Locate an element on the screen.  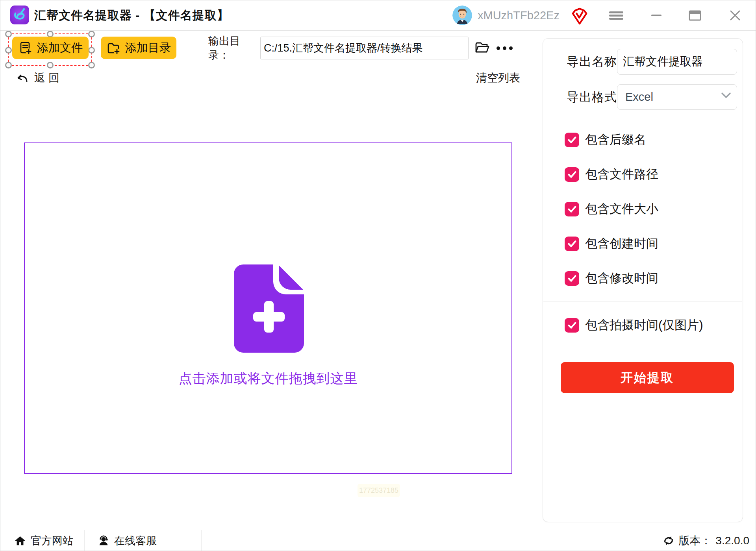
browse-folder-icon is located at coordinates (482, 48).